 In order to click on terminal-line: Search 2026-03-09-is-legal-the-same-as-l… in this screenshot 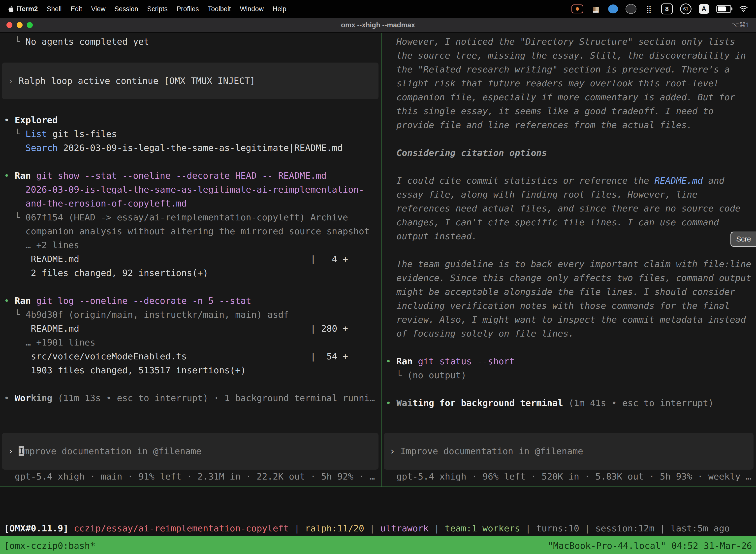, I will do `click(192, 148)`.